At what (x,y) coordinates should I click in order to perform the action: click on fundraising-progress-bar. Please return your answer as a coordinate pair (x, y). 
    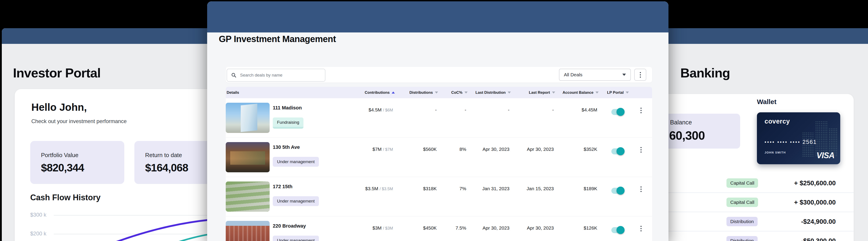
    Looking at the image, I should click on (288, 128).